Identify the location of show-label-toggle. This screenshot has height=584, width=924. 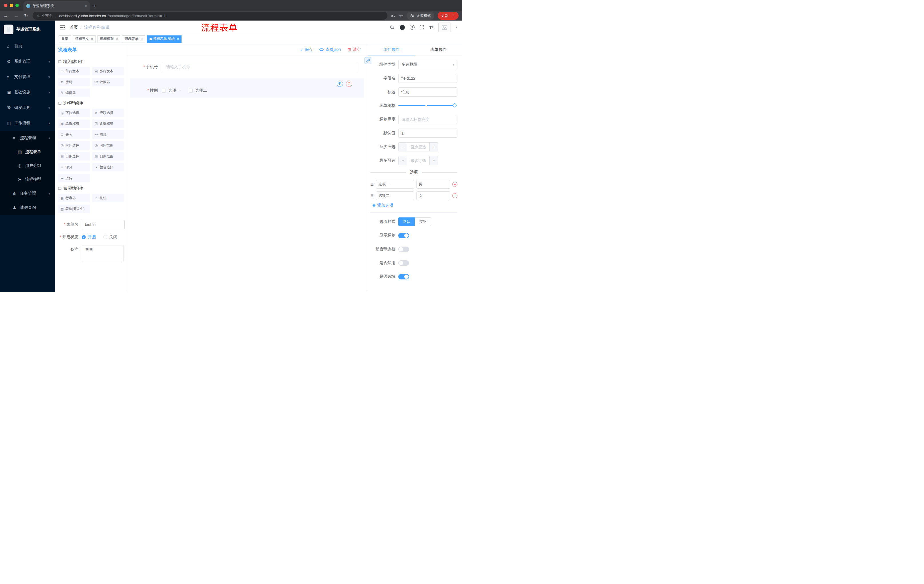
(404, 235).